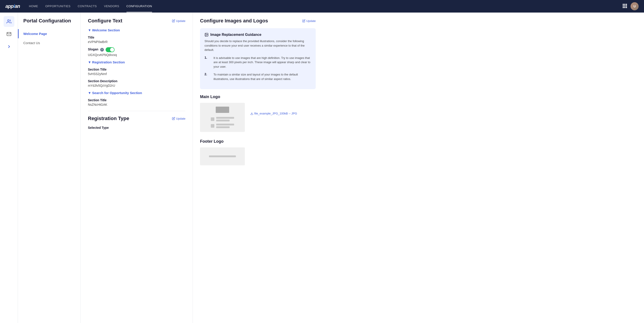 The width and height of the screenshot is (644, 323). What do you see at coordinates (137, 42) in the screenshot?
I see `title-field-value: eVPNP0wBrR` at bounding box center [137, 42].